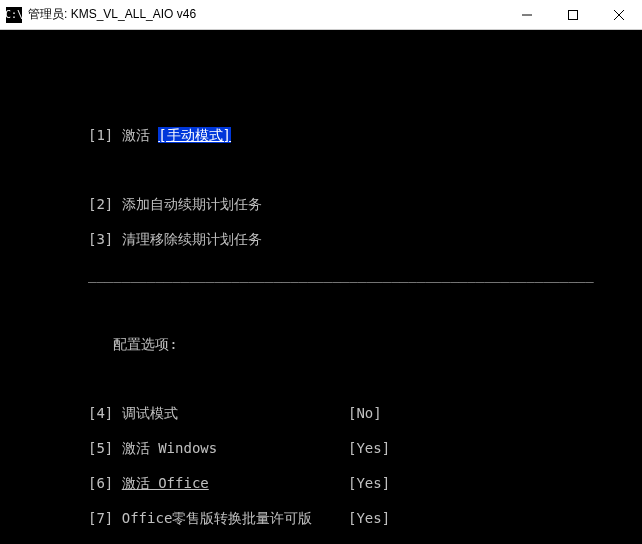 The width and height of the screenshot is (642, 544). Describe the element at coordinates (321, 519) in the screenshot. I see `config-item-7: [7] Office零售版转换批量许可版[Yes]` at that location.